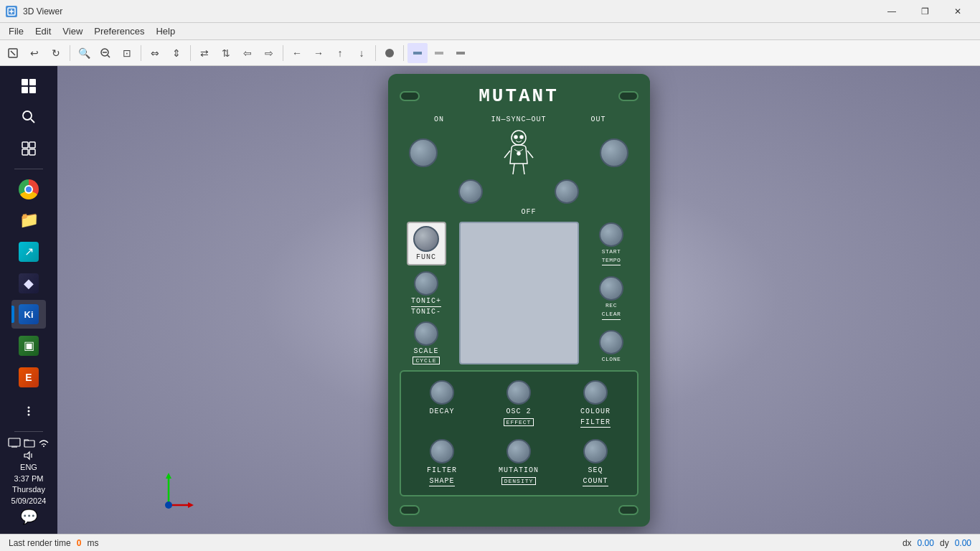  What do you see at coordinates (105, 53) in the screenshot?
I see `zoom-out-button` at bounding box center [105, 53].